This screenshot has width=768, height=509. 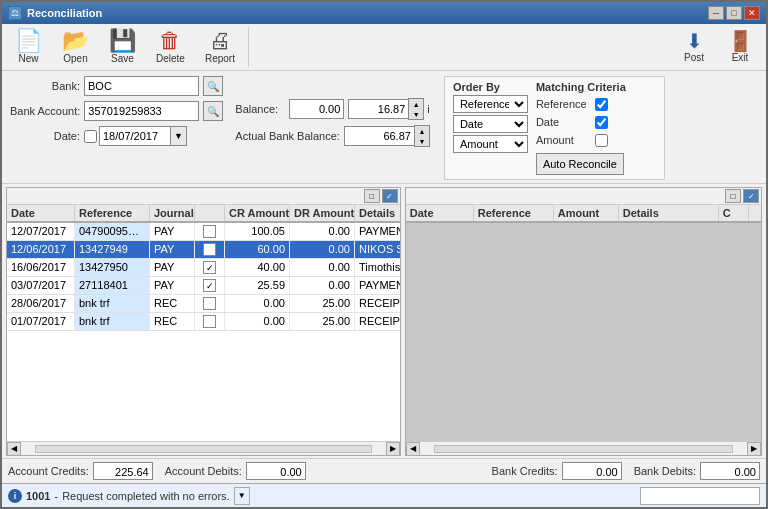 What do you see at coordinates (204, 232) in the screenshot?
I see `left-table-row: 12/07/2017 04790095907 PAY 100.05 0.00 P…` at bounding box center [204, 232].